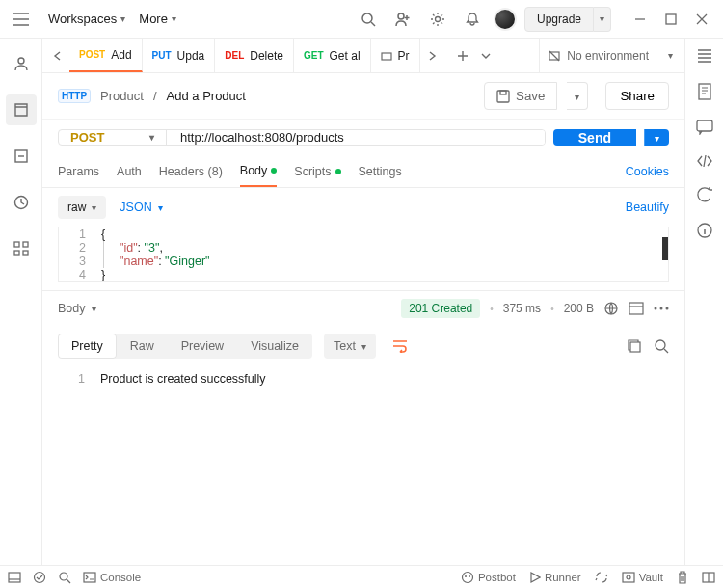 Image resolution: width=723 pixels, height=588 pixels. Describe the element at coordinates (112, 577) in the screenshot. I see `sb-console: Console` at that location.